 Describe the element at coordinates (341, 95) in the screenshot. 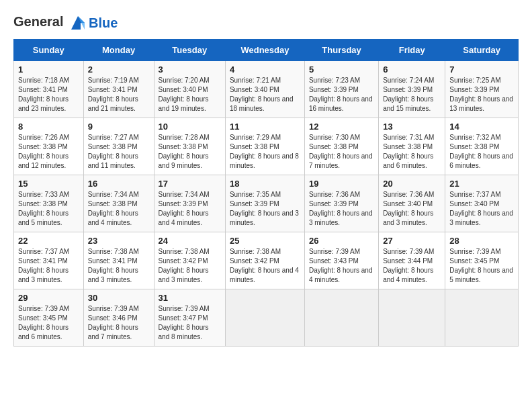

I see `day-info: Sunrise: 7:23 AMSunset: 3:39 PMDaylight:…` at that location.